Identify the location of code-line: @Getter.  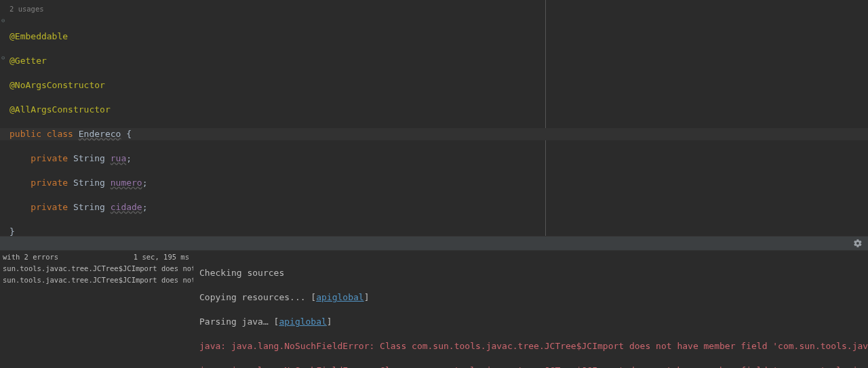
(277, 61).